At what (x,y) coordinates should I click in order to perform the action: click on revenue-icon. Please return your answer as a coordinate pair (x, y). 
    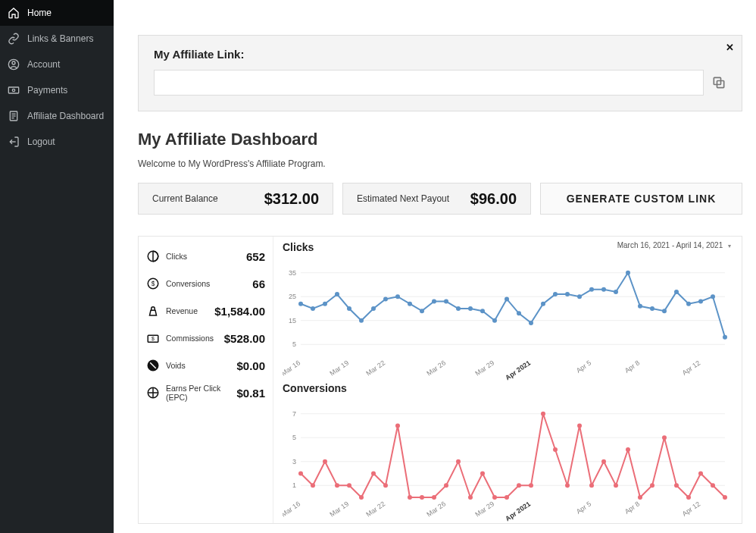
    Looking at the image, I should click on (153, 311).